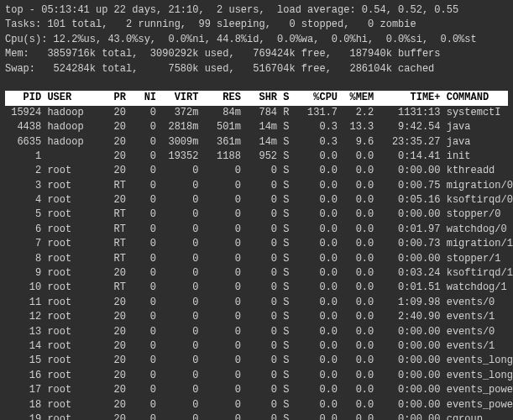  Describe the element at coordinates (257, 390) in the screenshot. I see `process-row: 17 root 20 0 0 0 0 S 0.0 0.0 0:00.00 eve…` at that location.